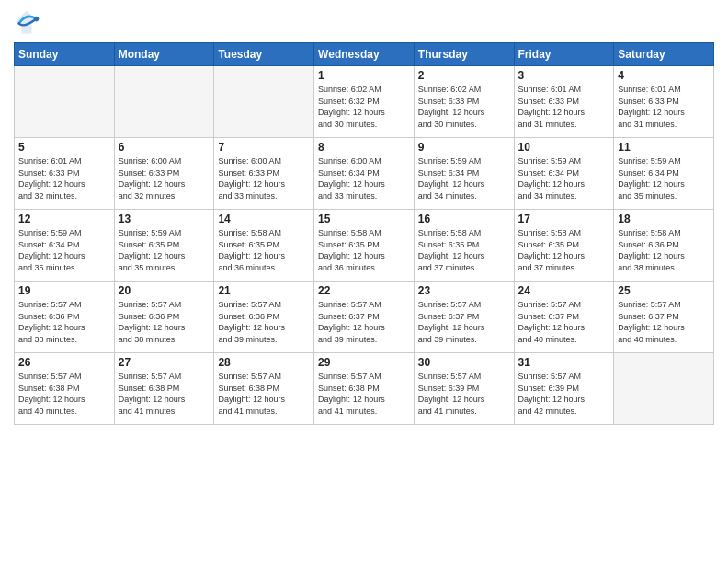  Describe the element at coordinates (265, 389) in the screenshot. I see `calendar-cell: 28Sunrise: 5:57 AM Sunset: 6:38 PM Dayli…` at that location.